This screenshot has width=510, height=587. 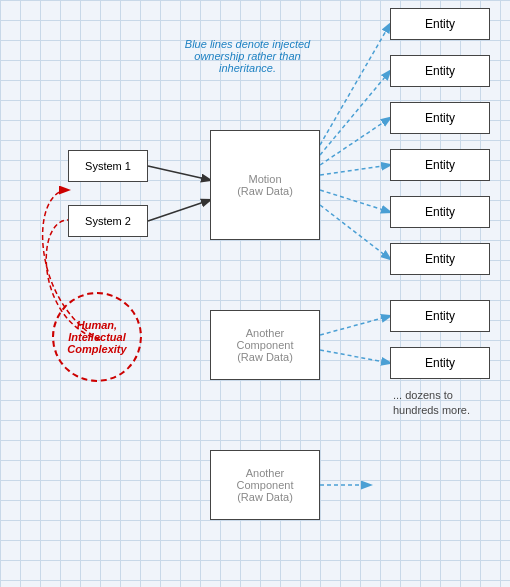 I want to click on component-box-2: AnotherComponent(Raw Data), so click(x=265, y=485).